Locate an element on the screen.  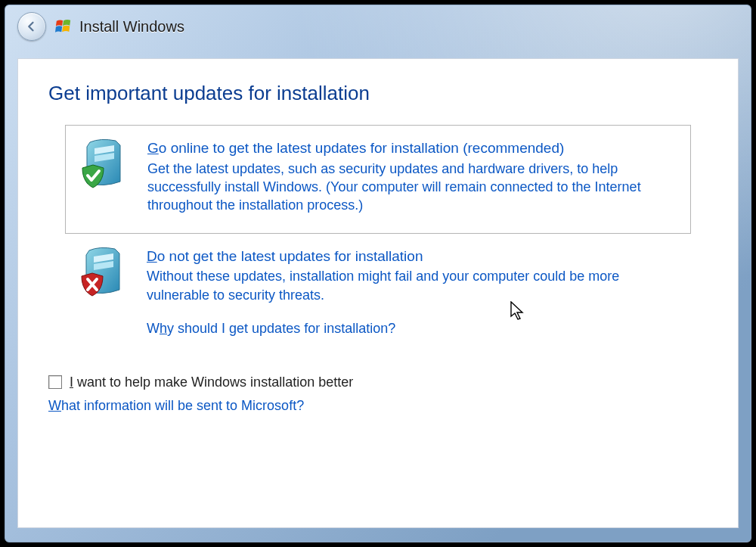
update-shield-ok-icon is located at coordinates (104, 167).